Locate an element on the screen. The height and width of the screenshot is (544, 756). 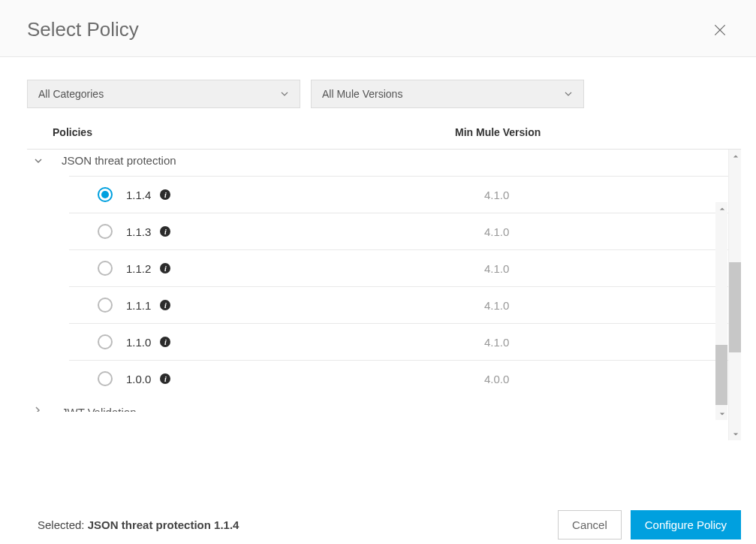
filter-row: All Categories All Mule Versions is located at coordinates (378, 89).